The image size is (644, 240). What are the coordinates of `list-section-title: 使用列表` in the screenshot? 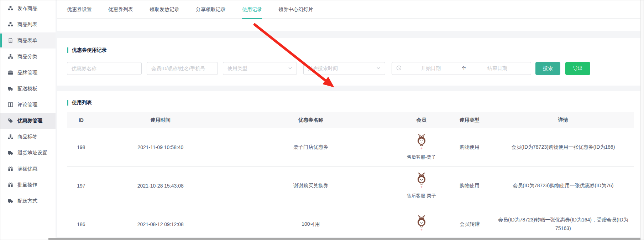 It's located at (350, 103).